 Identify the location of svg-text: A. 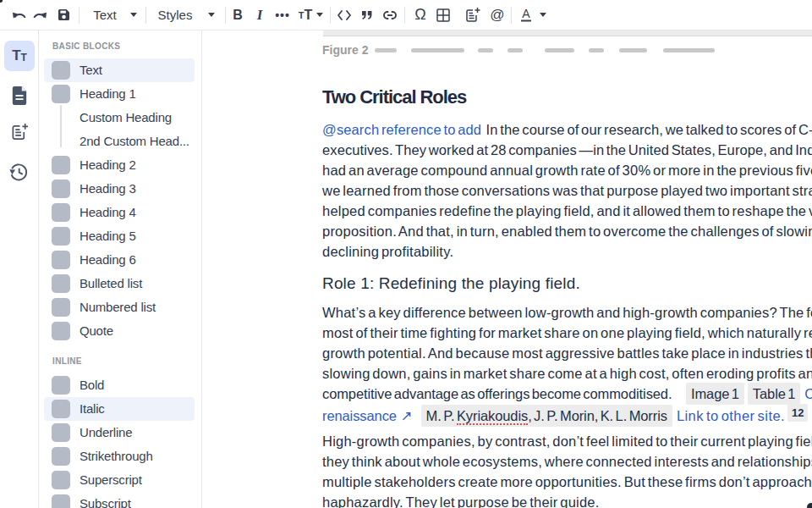
(526, 14).